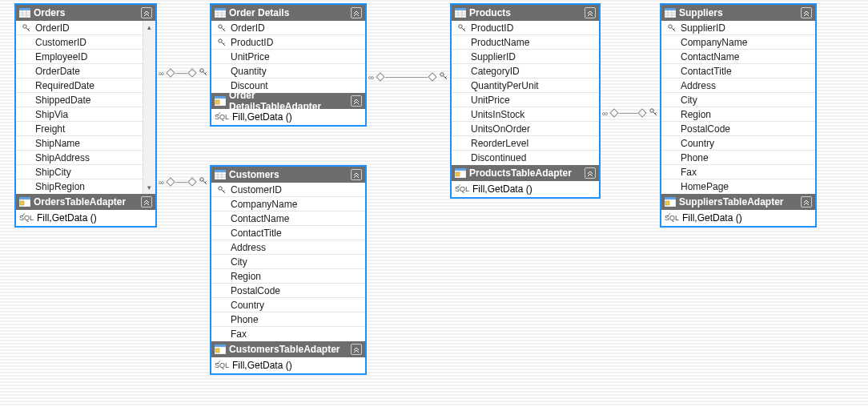 This screenshot has height=407, width=868. Describe the element at coordinates (288, 13) in the screenshot. I see `table-header: Order Details` at that location.